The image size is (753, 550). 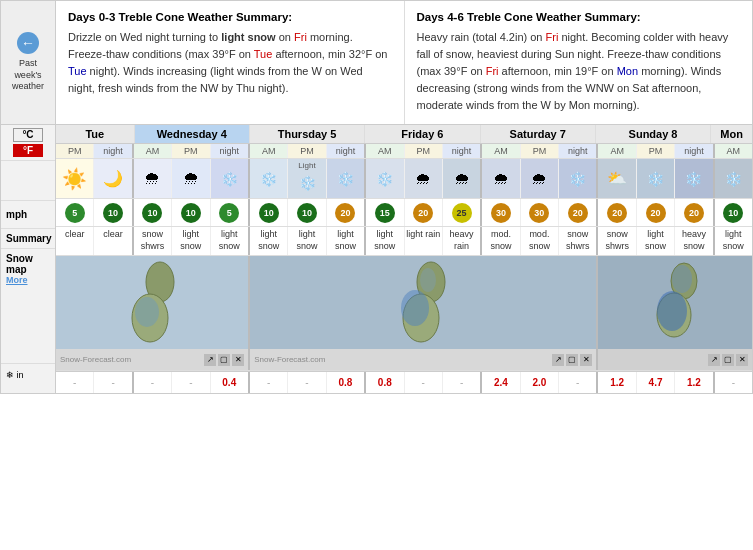 What do you see at coordinates (28, 43) in the screenshot?
I see `past-week-arrow-icon: ←` at bounding box center [28, 43].